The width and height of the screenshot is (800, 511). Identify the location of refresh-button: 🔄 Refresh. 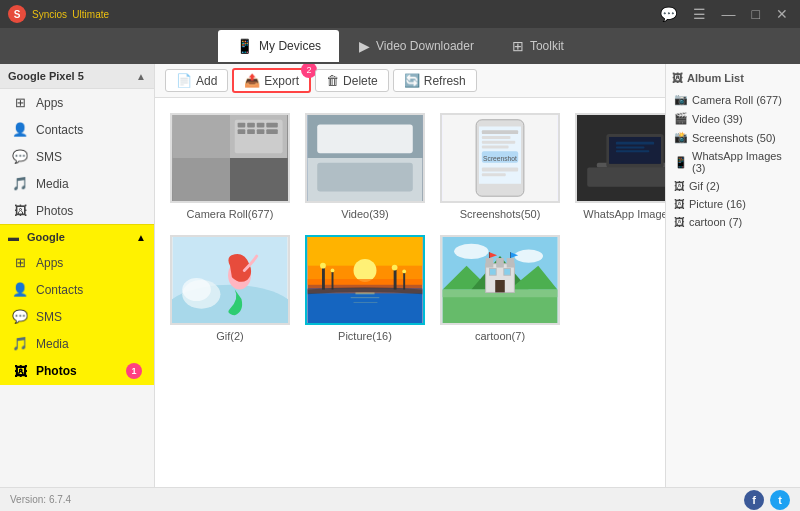
(435, 80).